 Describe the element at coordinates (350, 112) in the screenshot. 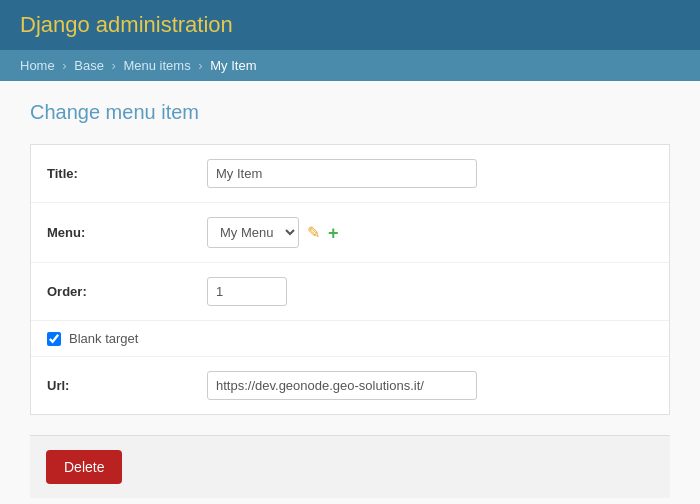

I see `page-title: Change menu item` at that location.